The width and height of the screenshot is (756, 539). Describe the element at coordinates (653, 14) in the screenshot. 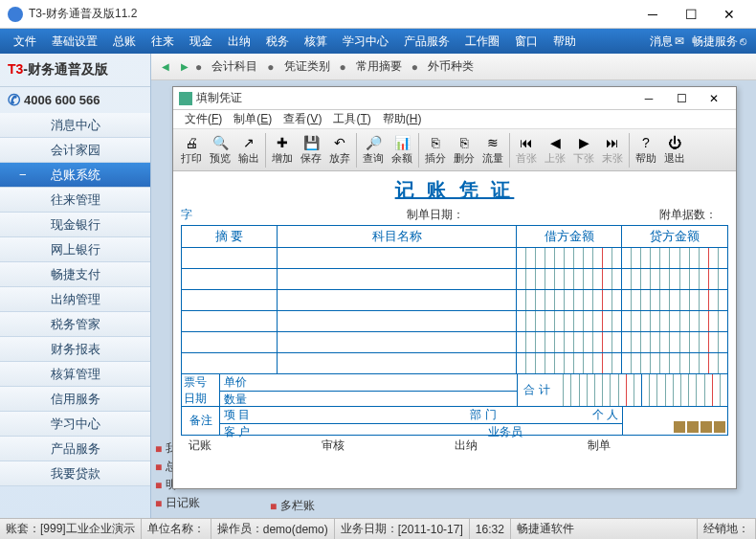

I see `minimize-button: ─` at that location.